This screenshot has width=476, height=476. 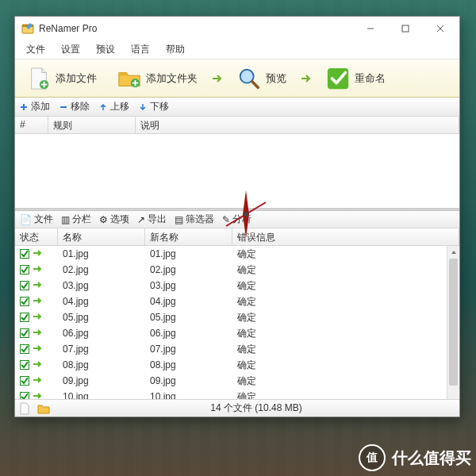 I want to click on table-row: 10.jpg10.jpg确定, so click(x=237, y=393).